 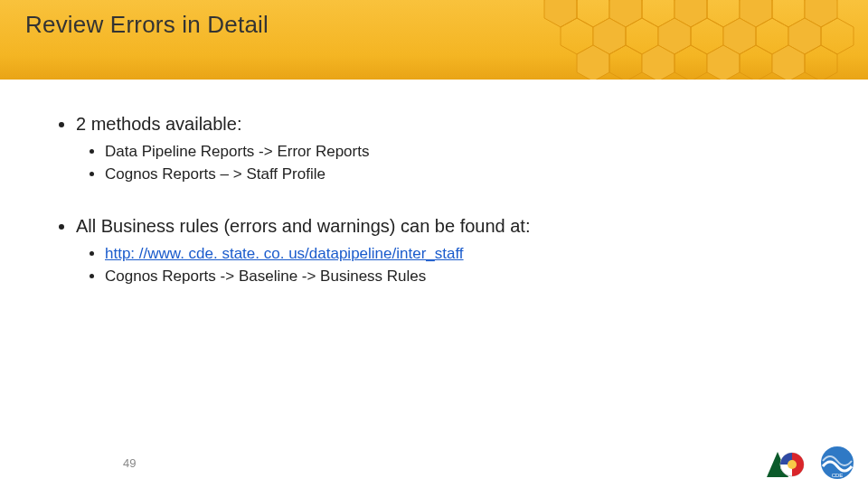 What do you see at coordinates (468, 152) in the screenshot?
I see `bullet-1-sub-1: Data Pipeline Reports -> Error Reports` at bounding box center [468, 152].